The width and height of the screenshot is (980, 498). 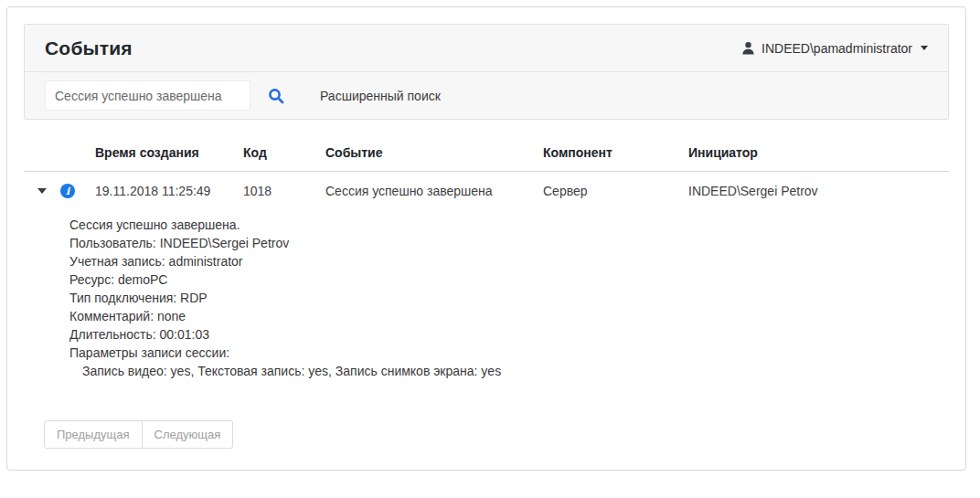 I want to click on detail-line: Сессия успешно завершена., so click(x=509, y=225).